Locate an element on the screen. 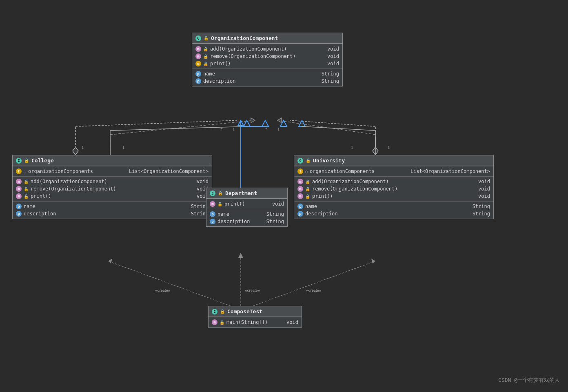 Image resolution: width=568 pixels, height=392 pixels. methods-section: m 🔒 main(String[]) void is located at coordinates (255, 322).